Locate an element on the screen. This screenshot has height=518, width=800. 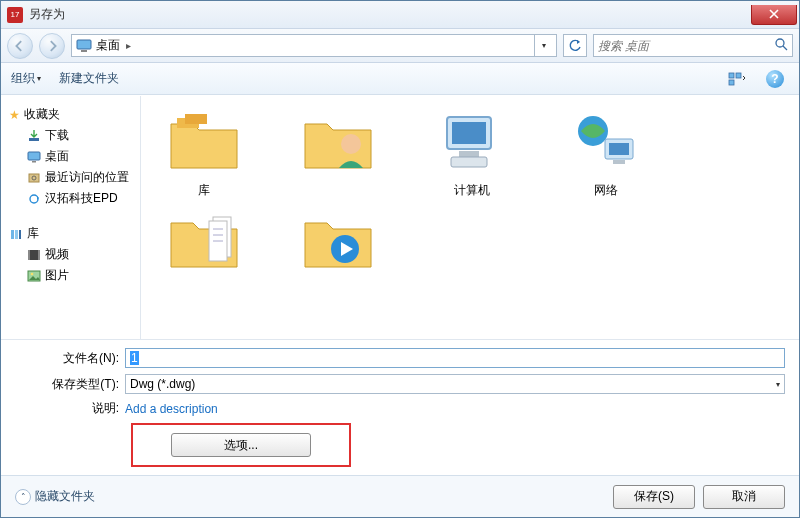
list-item: 网络 is located at coordinates (606, 152).